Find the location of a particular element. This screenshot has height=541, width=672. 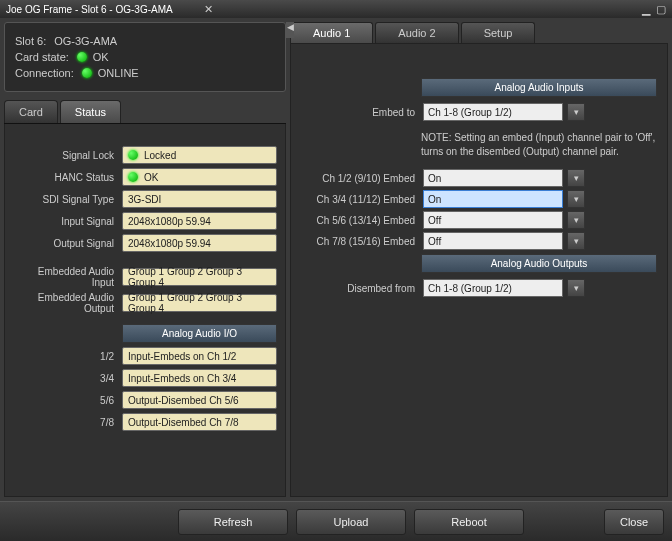

aio-row-value: Input-Embeds on Ch 1/2 is located at coordinates (200, 356).